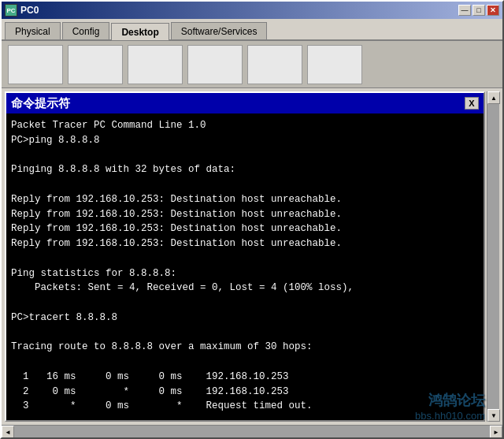  I want to click on horizontal-scrollbar: ◄ ►, so click(252, 431).